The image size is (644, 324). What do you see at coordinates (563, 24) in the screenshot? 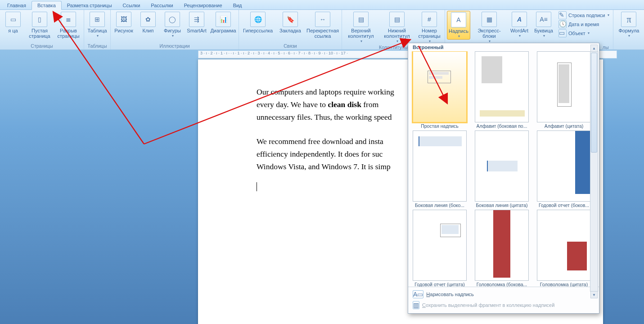
I see `datetime-icon: 🕔` at bounding box center [563, 24].